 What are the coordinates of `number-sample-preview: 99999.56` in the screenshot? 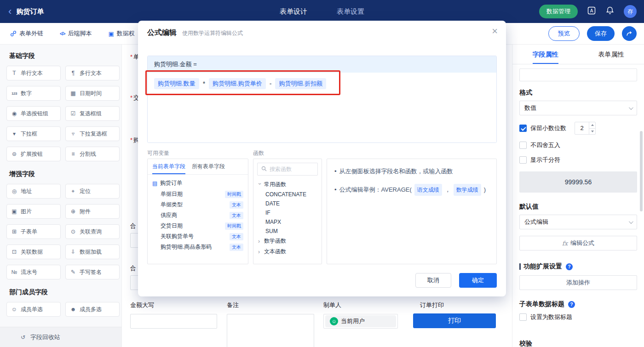 It's located at (578, 182).